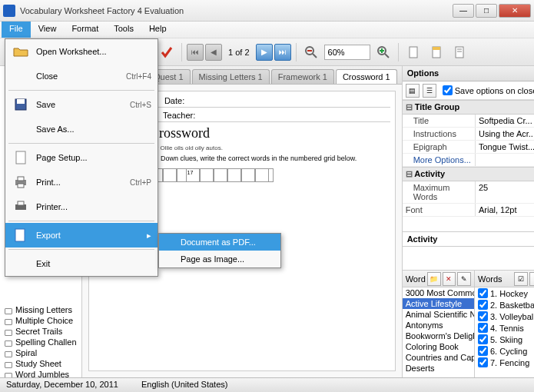 This screenshot has height=392, width=534. Describe the element at coordinates (81, 129) in the screenshot. I see `menu-save-as: Save As...` at that location.